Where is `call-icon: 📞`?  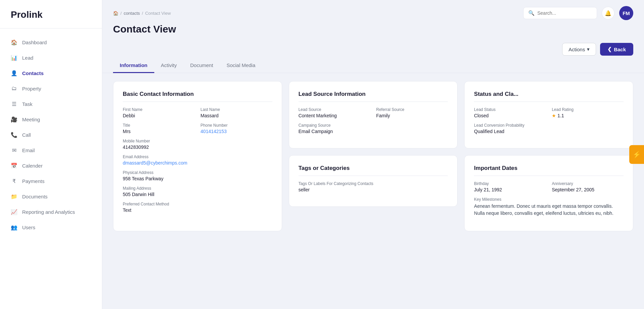
call-icon: 📞 is located at coordinates (14, 135).